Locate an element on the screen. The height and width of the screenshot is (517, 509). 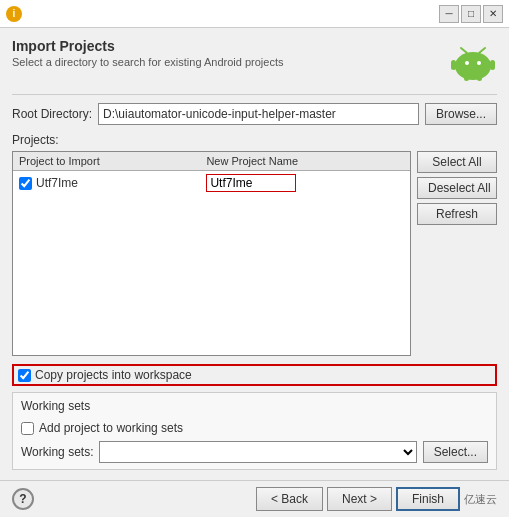
root-dir-input is located at coordinates (258, 114).